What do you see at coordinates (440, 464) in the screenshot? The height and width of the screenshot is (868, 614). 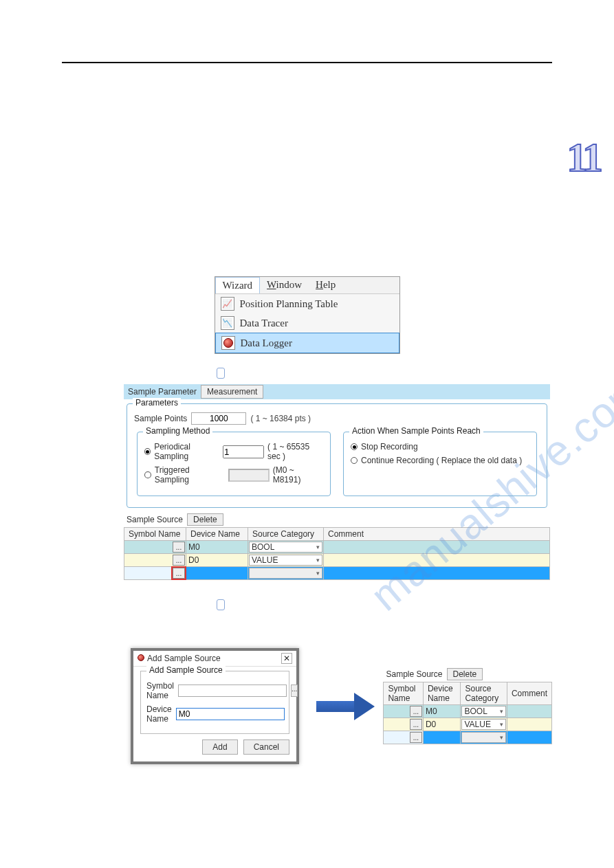 I see `action-group: Action When Sample Points Reach Stop Rec…` at bounding box center [440, 464].